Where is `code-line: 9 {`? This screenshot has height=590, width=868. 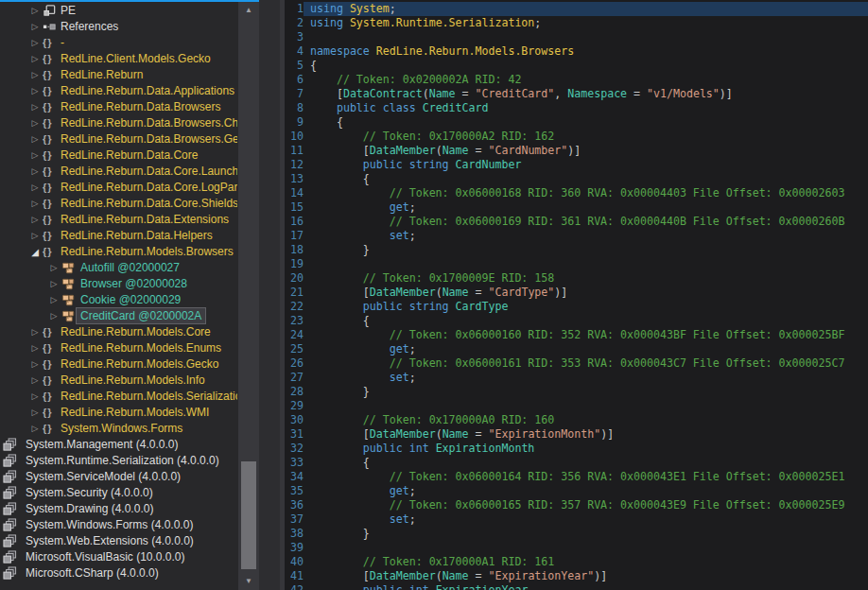
code-line: 9 { is located at coordinates (577, 123).